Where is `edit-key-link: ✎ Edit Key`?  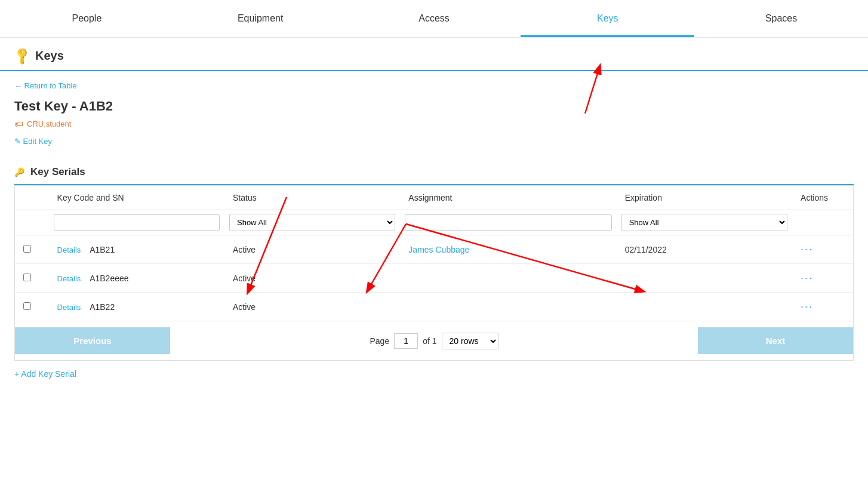
edit-key-link: ✎ Edit Key is located at coordinates (33, 141).